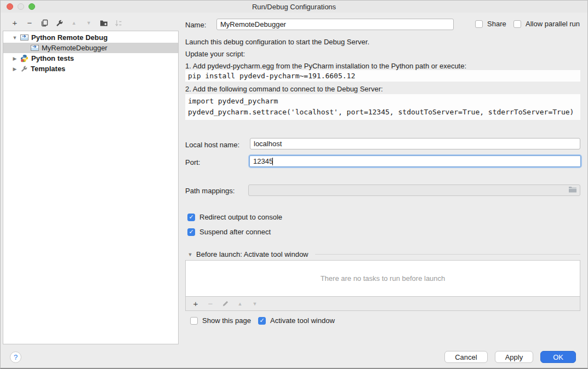 This screenshot has height=369, width=588. I want to click on cancel-button: Cancel, so click(466, 357).